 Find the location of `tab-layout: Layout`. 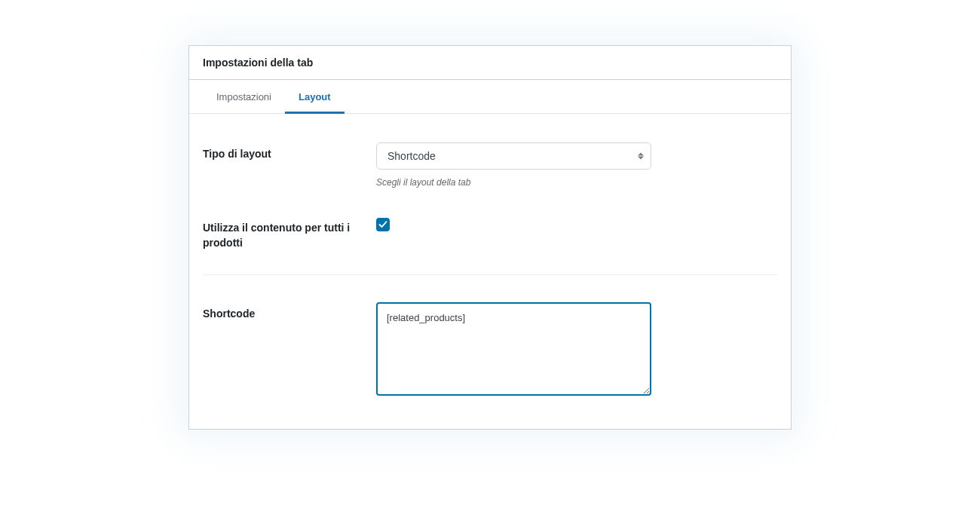

tab-layout: Layout is located at coordinates (315, 97).